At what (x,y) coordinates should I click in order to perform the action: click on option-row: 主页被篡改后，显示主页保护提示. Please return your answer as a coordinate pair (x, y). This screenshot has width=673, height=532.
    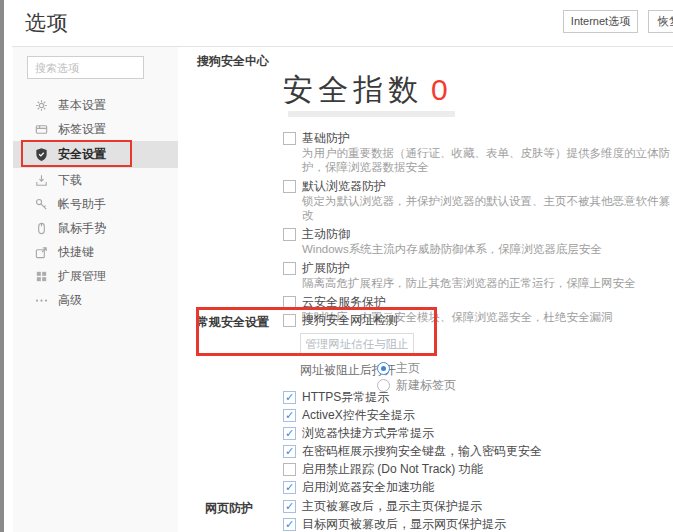
    Looking at the image, I should click on (394, 506).